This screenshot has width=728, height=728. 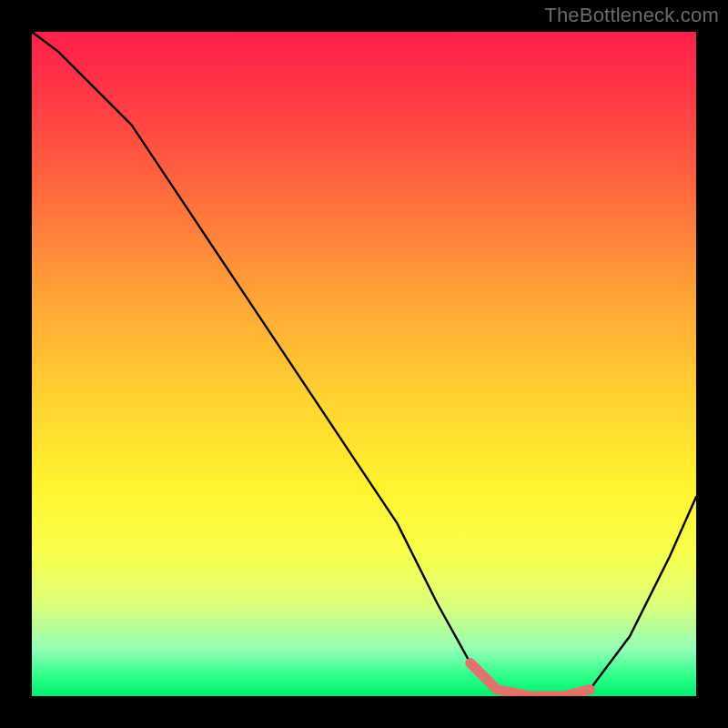 I want to click on sweet-spot-highlight-path, so click(x=530, y=681).